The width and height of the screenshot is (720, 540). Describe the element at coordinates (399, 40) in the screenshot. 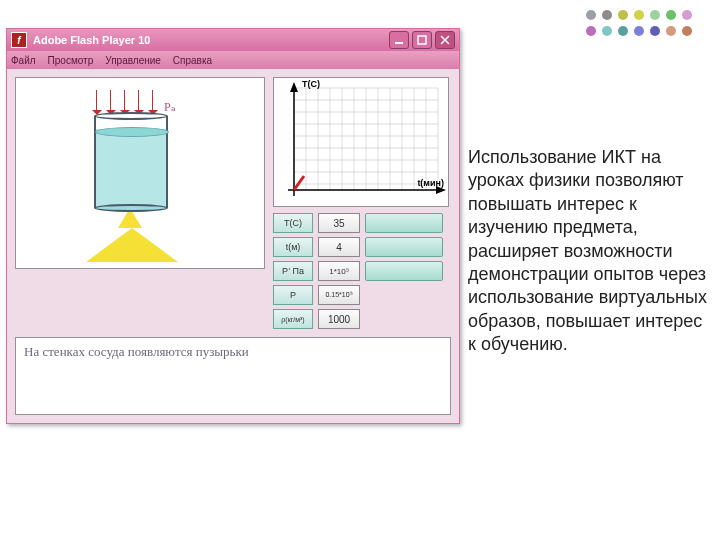

I see `minimize-icon` at that location.